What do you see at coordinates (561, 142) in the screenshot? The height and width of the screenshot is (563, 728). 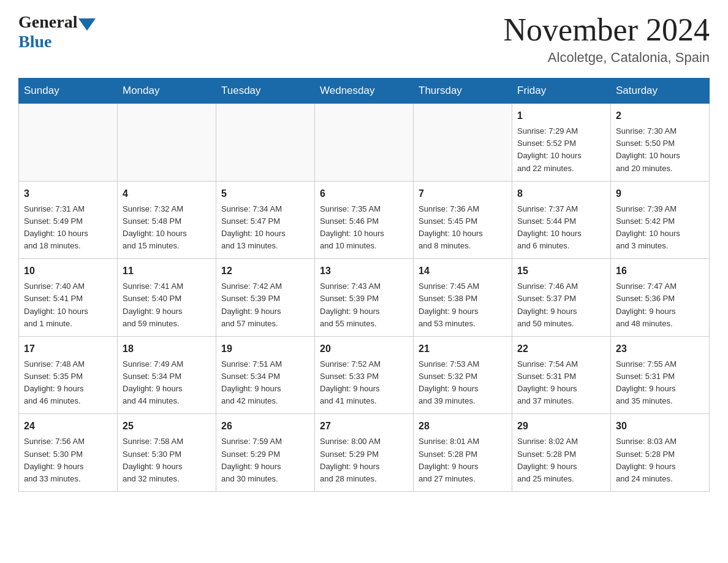 I see `calendar-cell: 1Sunrise: 7:29 AM Sunset: 5:52 PM Daylig…` at bounding box center [561, 142].